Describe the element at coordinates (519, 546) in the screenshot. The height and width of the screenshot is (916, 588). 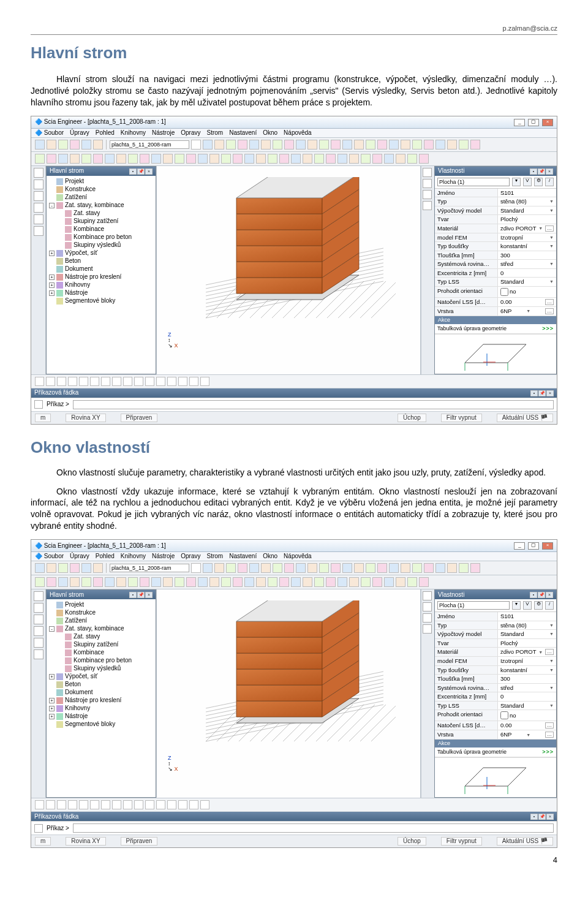
I see `minimize-button: _` at that location.